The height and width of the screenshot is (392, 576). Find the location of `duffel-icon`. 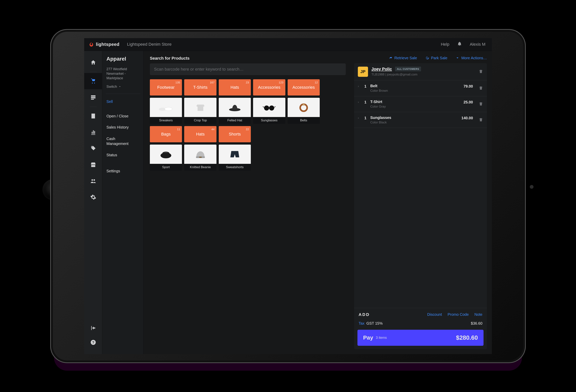

duffel-icon is located at coordinates (166, 154).